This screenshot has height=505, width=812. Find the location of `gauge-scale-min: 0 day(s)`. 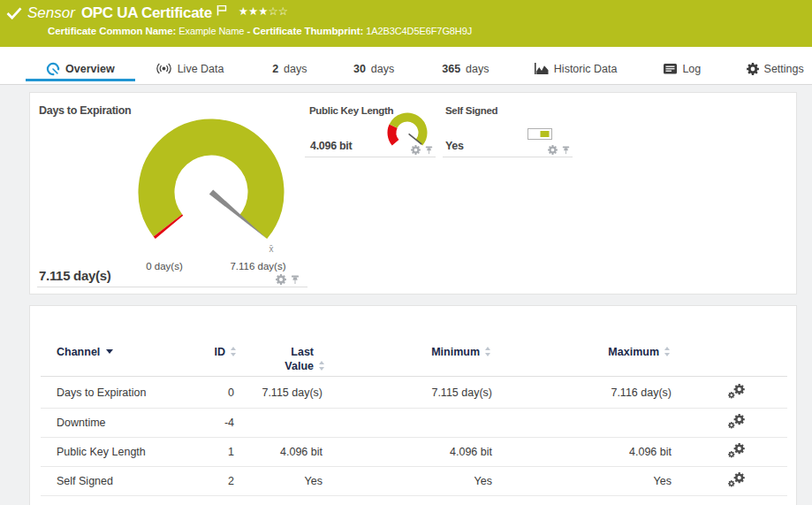

gauge-scale-min: 0 day(s) is located at coordinates (164, 266).